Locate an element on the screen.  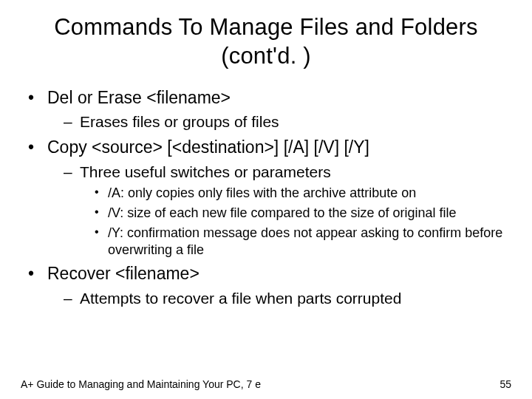
item-text: Three useful switches or parameters is located at coordinates (205, 171).